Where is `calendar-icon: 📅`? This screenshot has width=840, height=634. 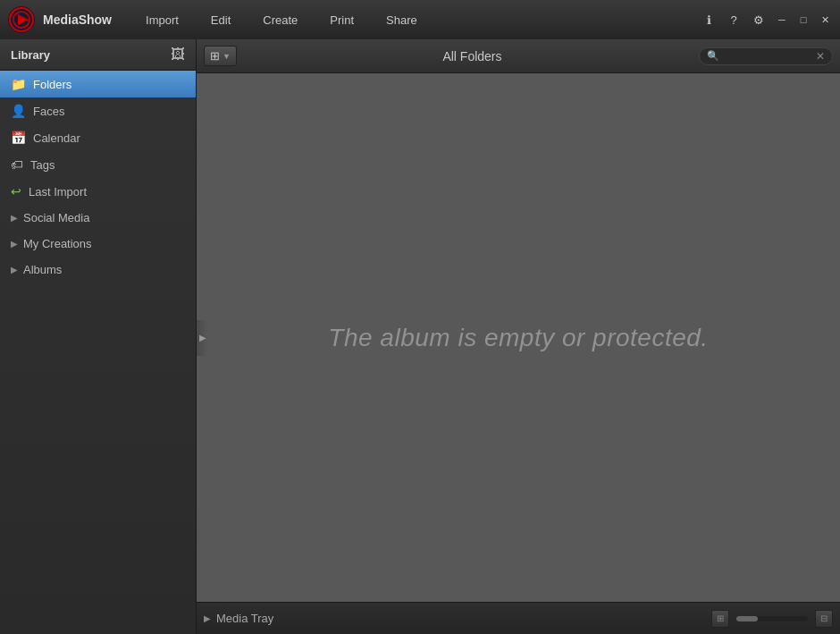 calendar-icon: 📅 is located at coordinates (18, 138).